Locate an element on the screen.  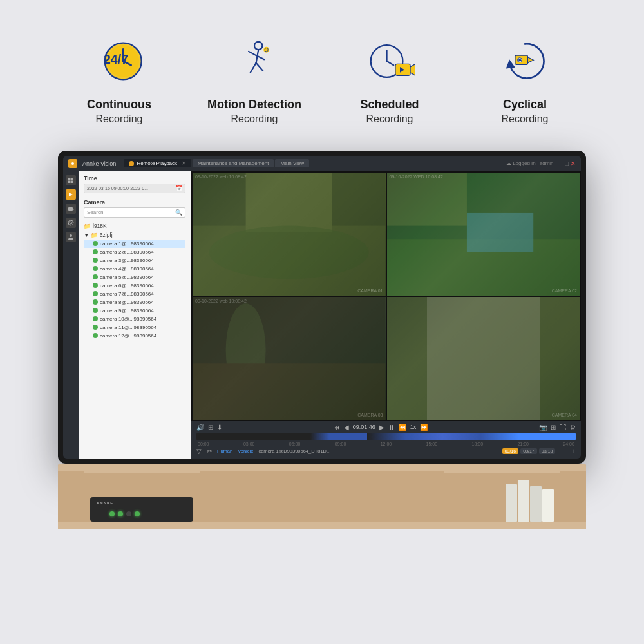
playback-time: 09:01:46 is located at coordinates (365, 427).